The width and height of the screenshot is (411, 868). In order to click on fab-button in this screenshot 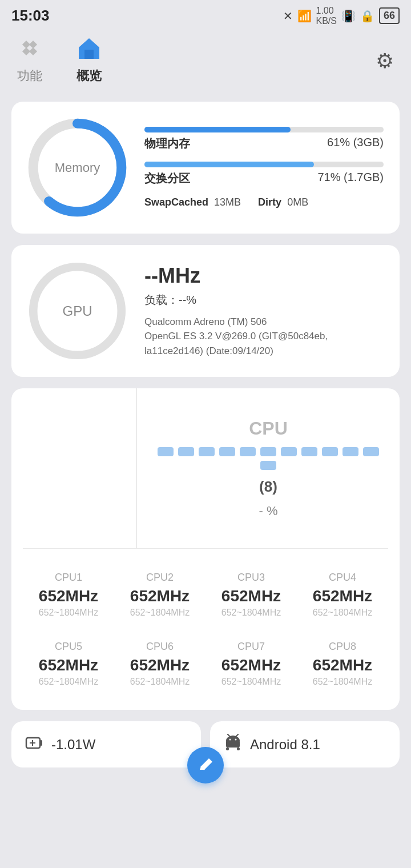, I will do `click(206, 765)`.